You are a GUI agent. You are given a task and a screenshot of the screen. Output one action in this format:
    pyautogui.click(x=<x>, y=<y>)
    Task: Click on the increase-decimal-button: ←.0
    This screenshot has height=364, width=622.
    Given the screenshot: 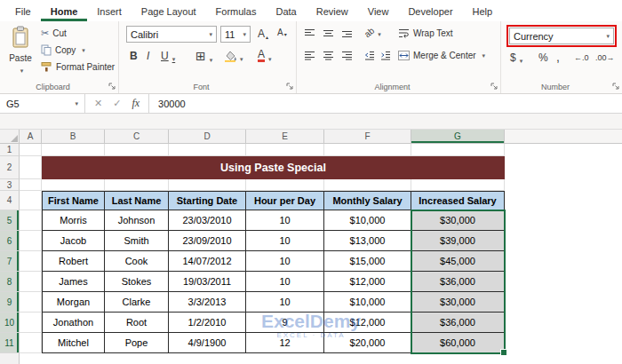 What is the action you would take?
    pyautogui.click(x=581, y=58)
    